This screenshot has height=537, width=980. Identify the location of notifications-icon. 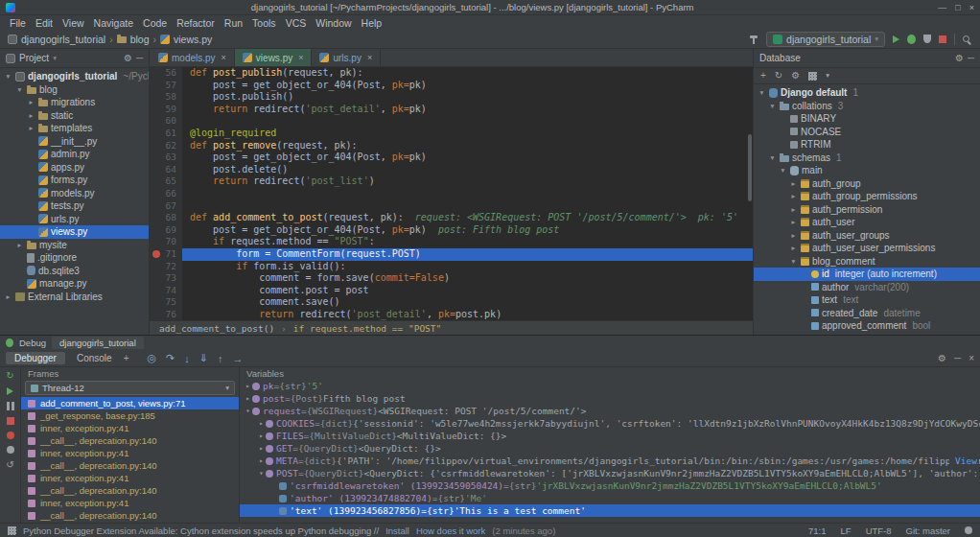
(968, 530).